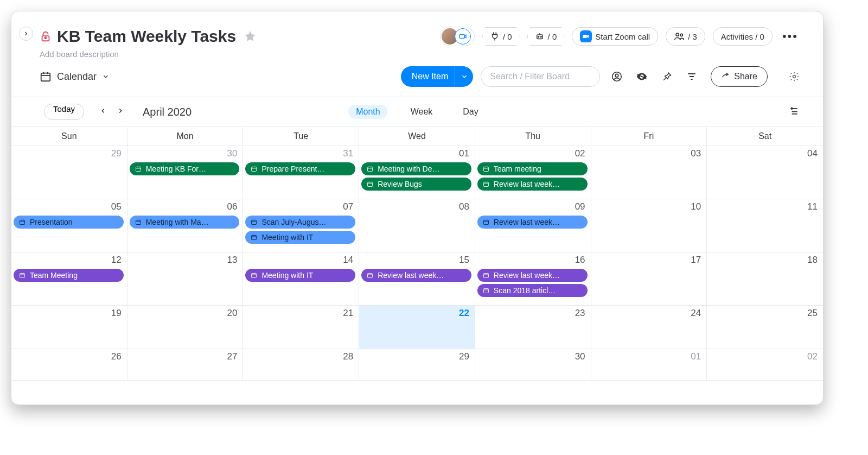 This screenshot has height=455, width=868. Describe the element at coordinates (186, 327) in the screenshot. I see `day-cell: 20` at that location.